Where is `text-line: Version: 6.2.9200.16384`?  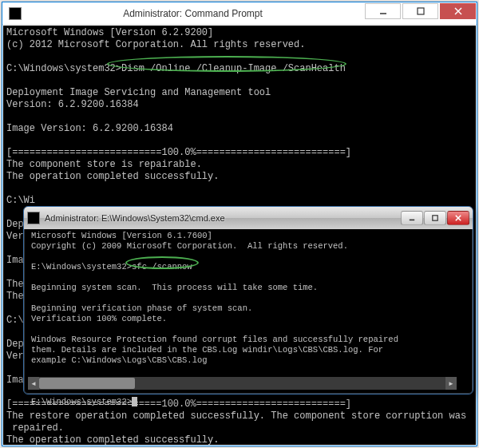
text-line: Version: 6.2.9200.16384 is located at coordinates (73, 105).